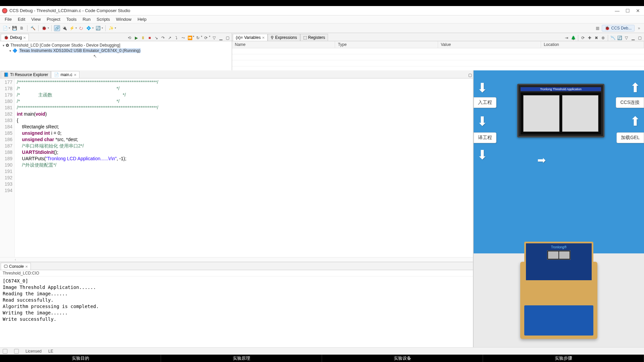  What do you see at coordinates (16, 266) in the screenshot?
I see `tab-console: 🖵 Console ✕` at bounding box center [16, 266].